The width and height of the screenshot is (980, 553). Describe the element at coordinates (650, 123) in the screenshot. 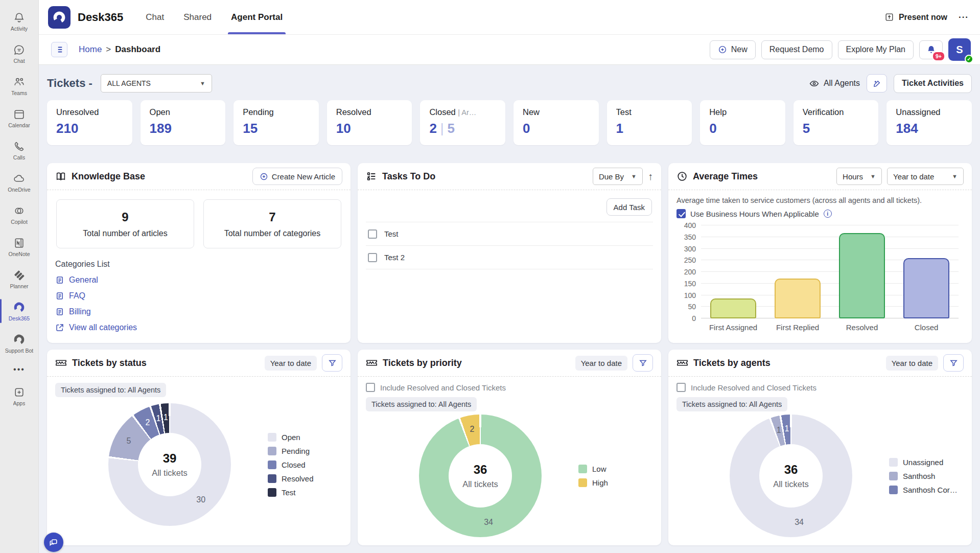

I see `status-card-test: Test 1` at that location.